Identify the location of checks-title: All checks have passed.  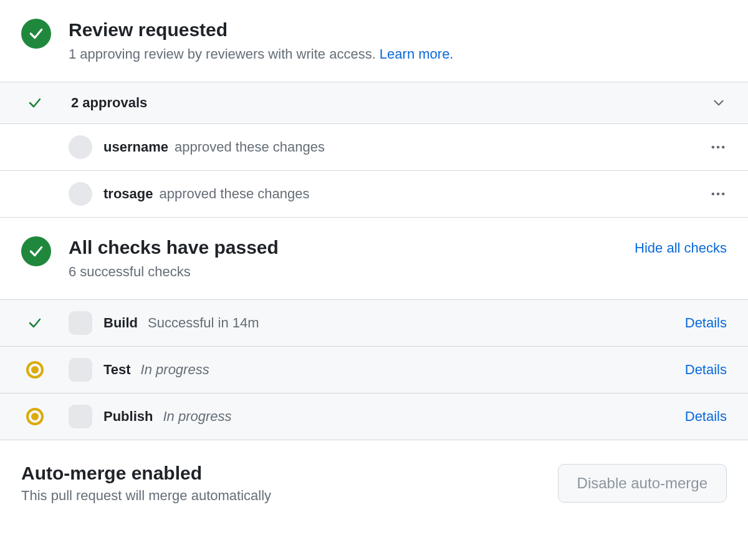
(352, 248).